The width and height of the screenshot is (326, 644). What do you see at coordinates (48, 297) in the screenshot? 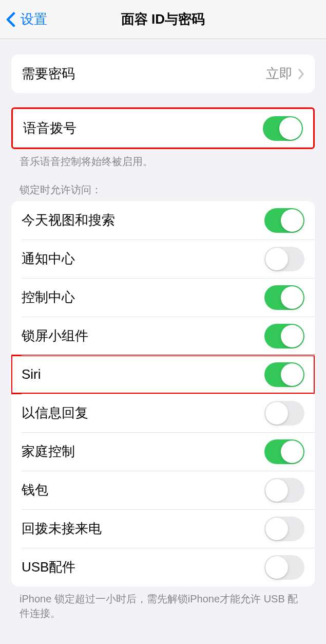
I see `lock-access-label-control: 控制中心` at bounding box center [48, 297].